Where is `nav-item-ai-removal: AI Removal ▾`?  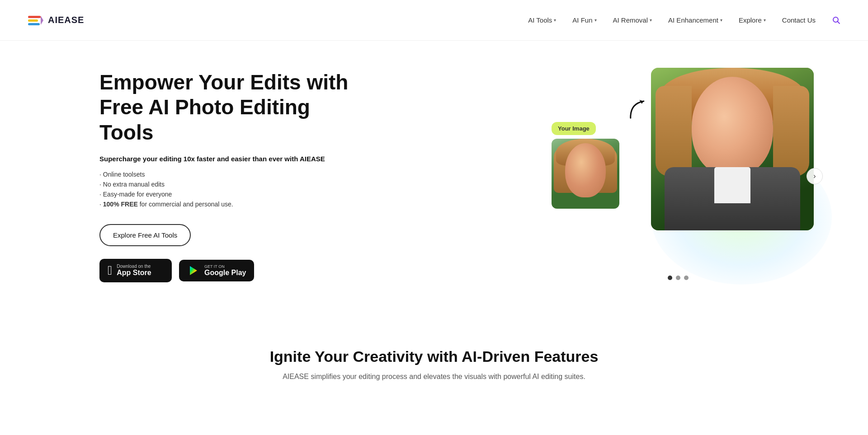
nav-item-ai-removal: AI Removal ▾ is located at coordinates (633, 20).